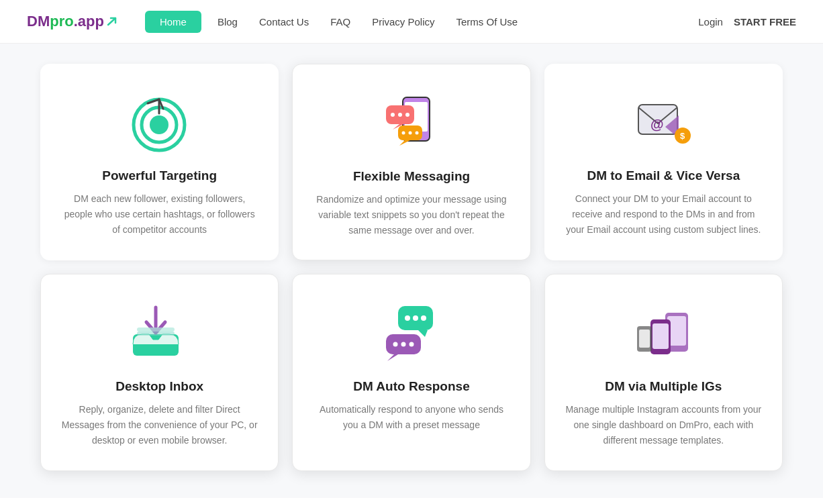 The width and height of the screenshot is (823, 504). Describe the element at coordinates (284, 21) in the screenshot. I see `nav-contact-us: Contact Us` at that location.